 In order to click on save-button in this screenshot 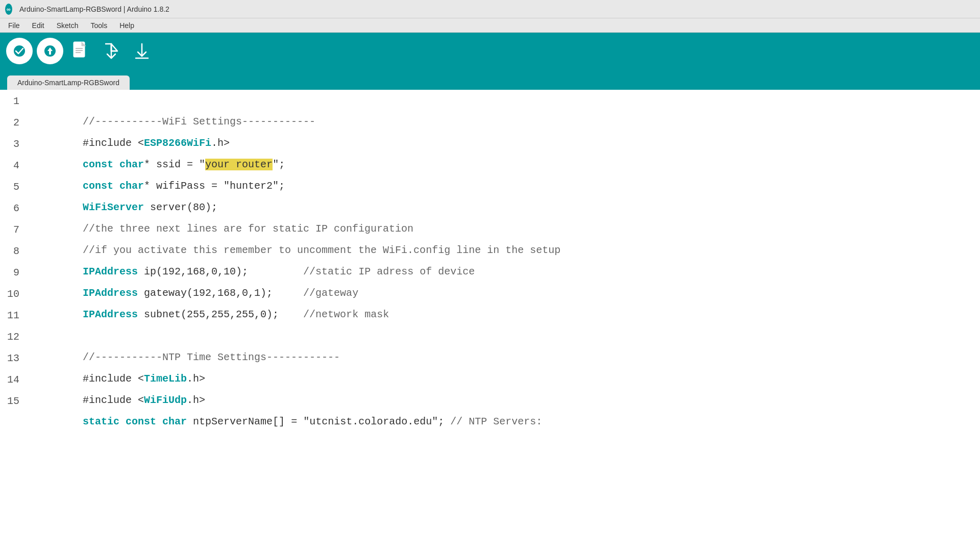, I will do `click(142, 51)`.